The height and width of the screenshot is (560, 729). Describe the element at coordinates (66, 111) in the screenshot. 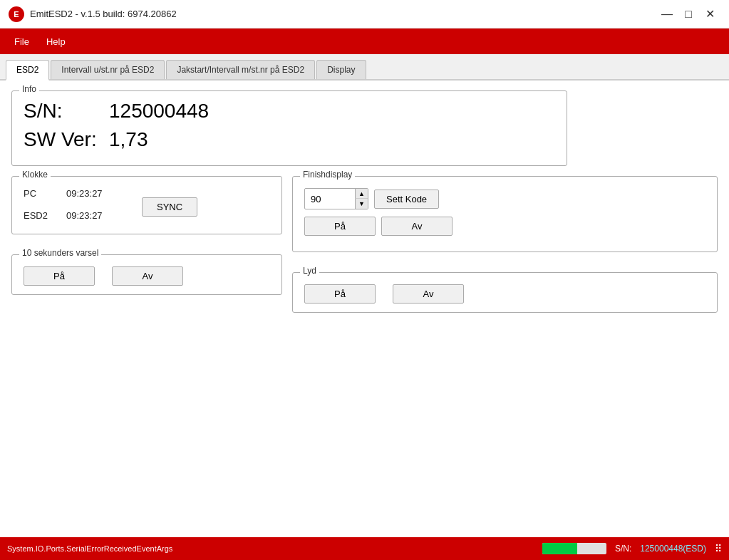

I see `sn-key: S/N:` at that location.